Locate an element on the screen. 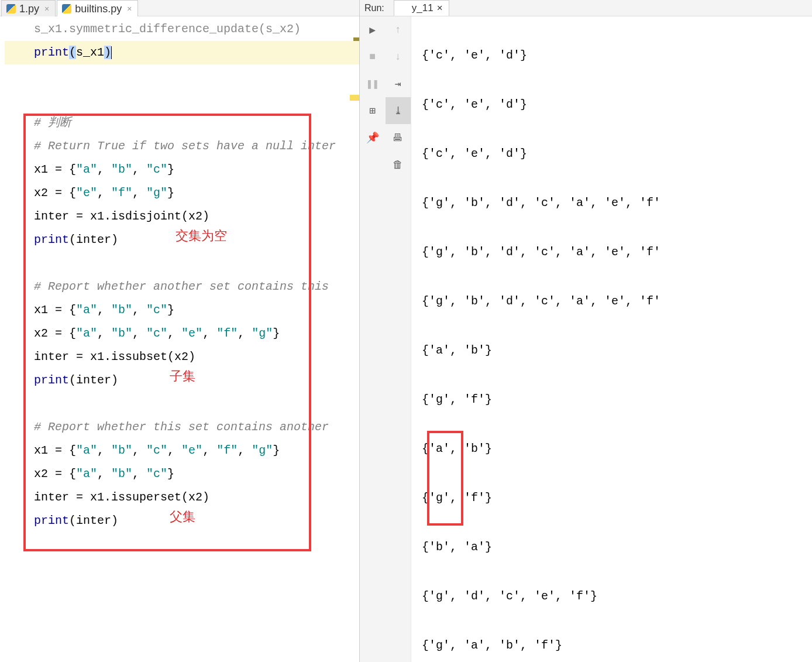 This screenshot has width=812, height=662. caret is located at coordinates (111, 53).